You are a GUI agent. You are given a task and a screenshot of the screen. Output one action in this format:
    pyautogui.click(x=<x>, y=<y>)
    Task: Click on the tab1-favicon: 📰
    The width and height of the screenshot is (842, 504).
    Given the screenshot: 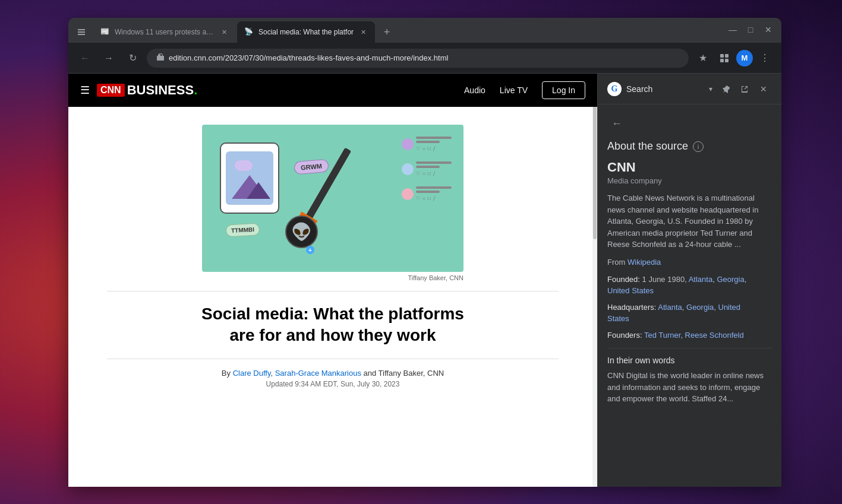 What is the action you would take?
    pyautogui.click(x=105, y=32)
    